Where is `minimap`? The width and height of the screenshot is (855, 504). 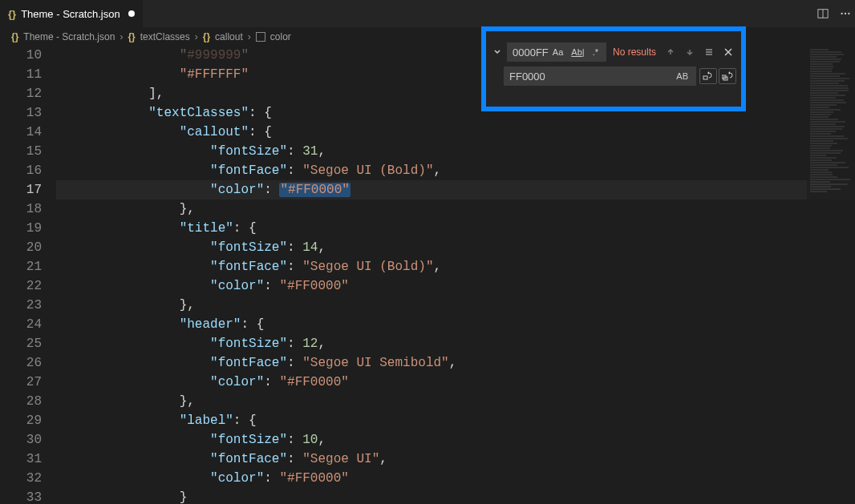 minimap is located at coordinates (831, 272).